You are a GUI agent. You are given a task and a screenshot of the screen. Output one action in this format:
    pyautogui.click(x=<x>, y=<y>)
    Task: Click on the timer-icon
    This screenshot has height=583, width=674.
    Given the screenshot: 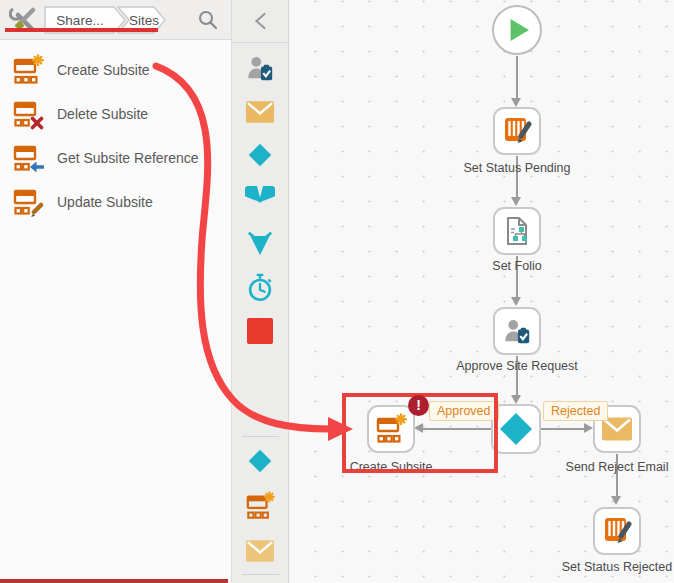 What is the action you would take?
    pyautogui.click(x=260, y=288)
    